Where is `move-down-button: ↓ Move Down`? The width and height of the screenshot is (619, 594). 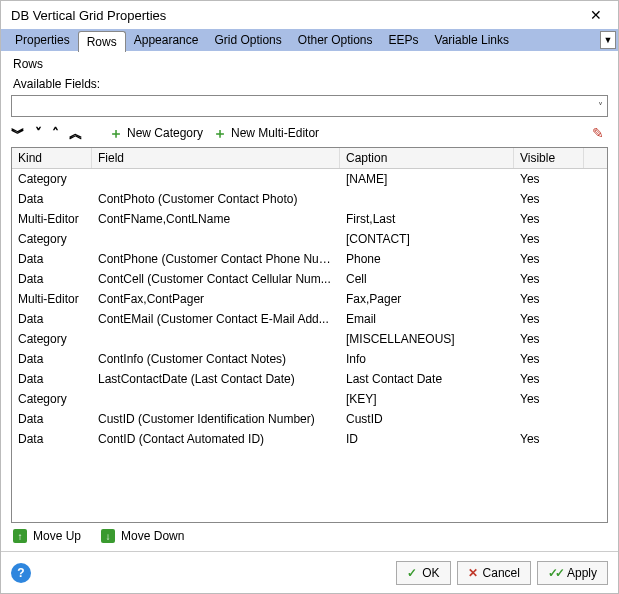 move-down-button: ↓ Move Down is located at coordinates (142, 536).